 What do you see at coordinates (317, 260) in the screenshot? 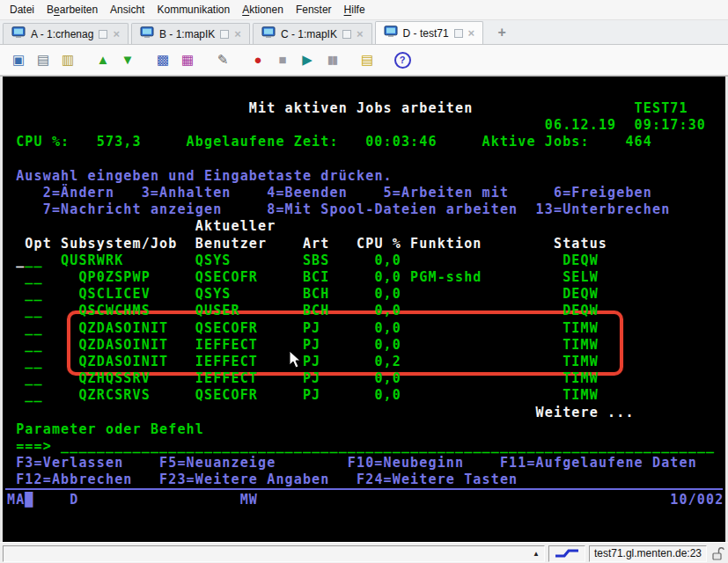
I see `terminal-text: SBS` at bounding box center [317, 260].